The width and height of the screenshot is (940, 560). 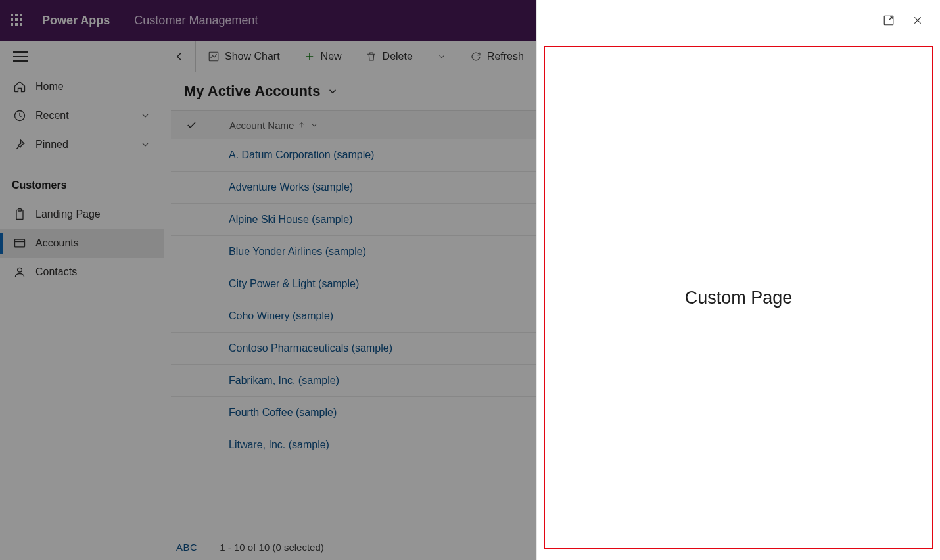 I want to click on sidebar-item-pinned: Pinned, so click(x=82, y=145).